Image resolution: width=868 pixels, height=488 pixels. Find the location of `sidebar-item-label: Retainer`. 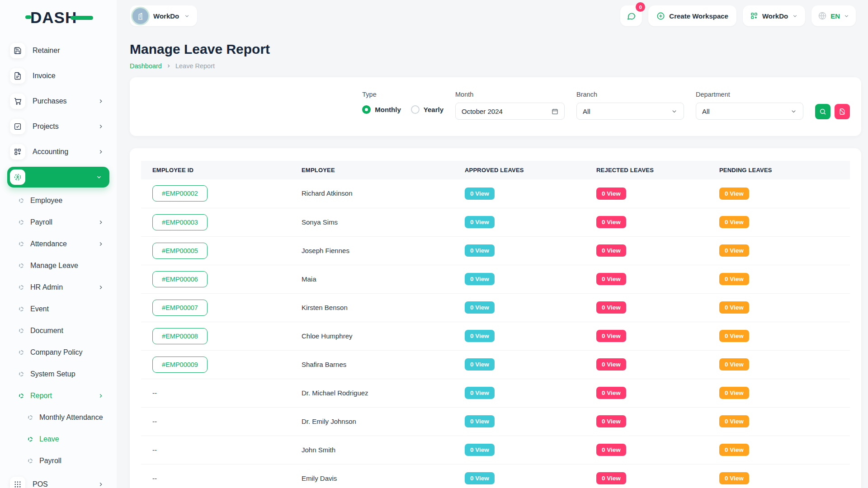

sidebar-item-label: Retainer is located at coordinates (46, 51).